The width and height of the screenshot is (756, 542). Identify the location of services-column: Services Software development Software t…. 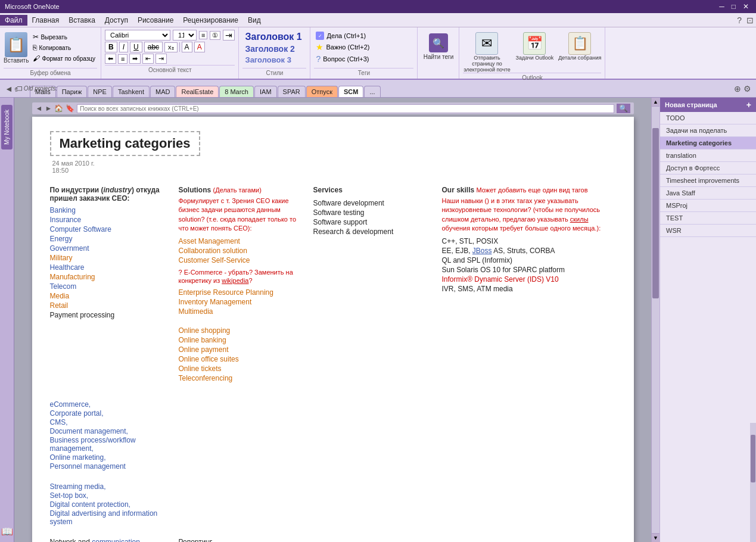
(373, 284).